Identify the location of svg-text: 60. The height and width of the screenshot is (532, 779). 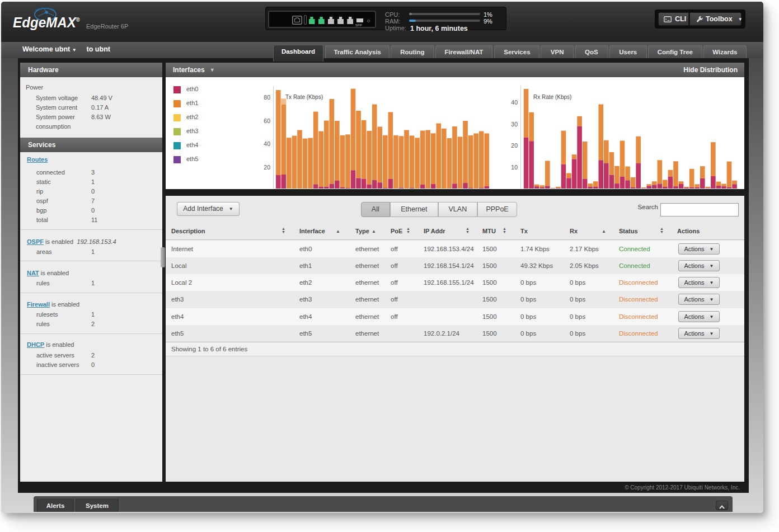
(267, 121).